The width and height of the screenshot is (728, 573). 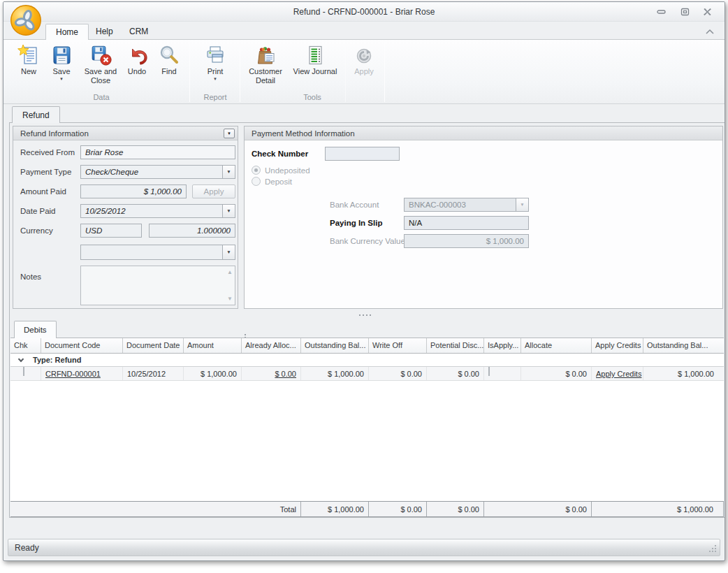 What do you see at coordinates (212, 373) in the screenshot?
I see `amount-cell: $ 1,000.00` at bounding box center [212, 373].